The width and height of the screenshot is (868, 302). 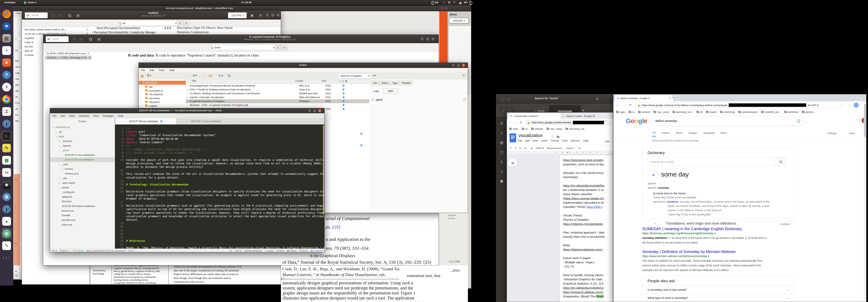 What do you see at coordinates (520, 148) in the screenshot?
I see `print-icon: ⎙` at bounding box center [520, 148].